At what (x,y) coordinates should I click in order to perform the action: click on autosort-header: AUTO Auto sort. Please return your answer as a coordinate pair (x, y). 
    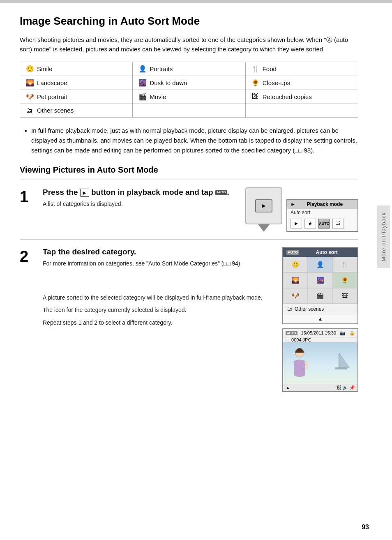
    Looking at the image, I should click on (321, 252).